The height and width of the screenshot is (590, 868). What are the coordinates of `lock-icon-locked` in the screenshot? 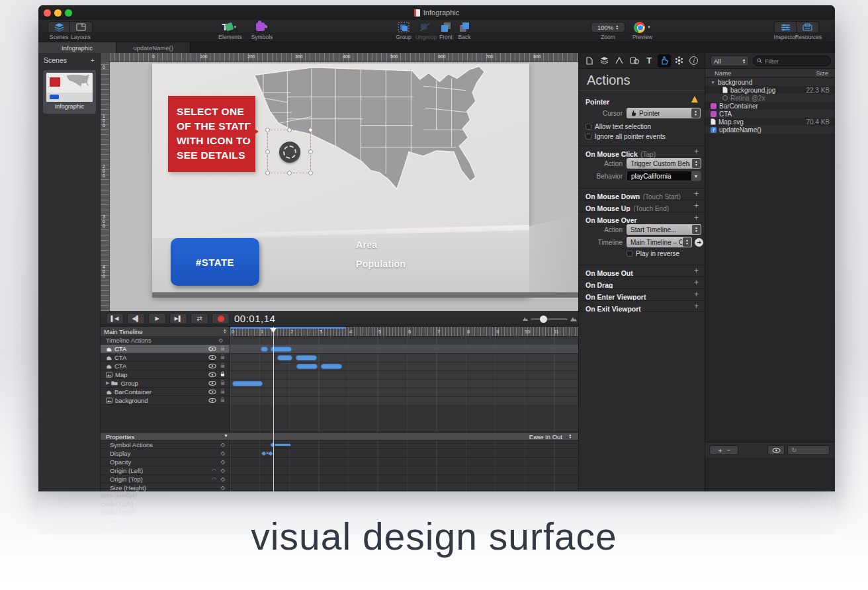 It's located at (222, 374).